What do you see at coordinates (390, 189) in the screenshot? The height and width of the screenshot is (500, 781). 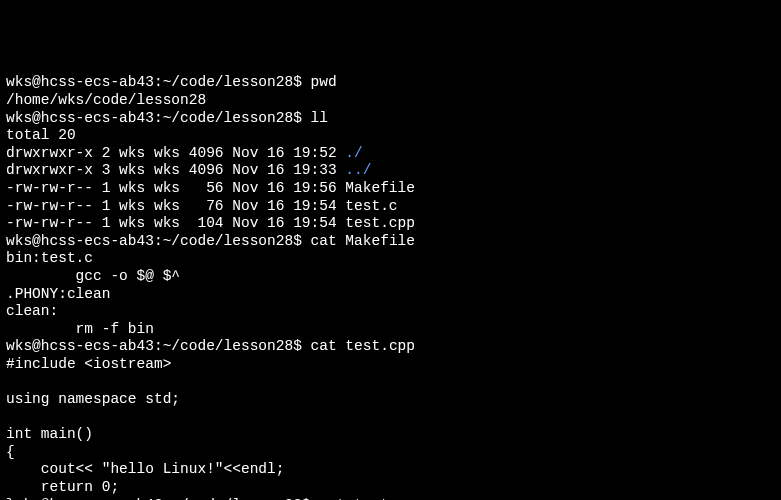 I see `terminal-line: -rw-rw-r-- 1 wks wks 56 Nov 16 19:56 Mak…` at bounding box center [390, 189].